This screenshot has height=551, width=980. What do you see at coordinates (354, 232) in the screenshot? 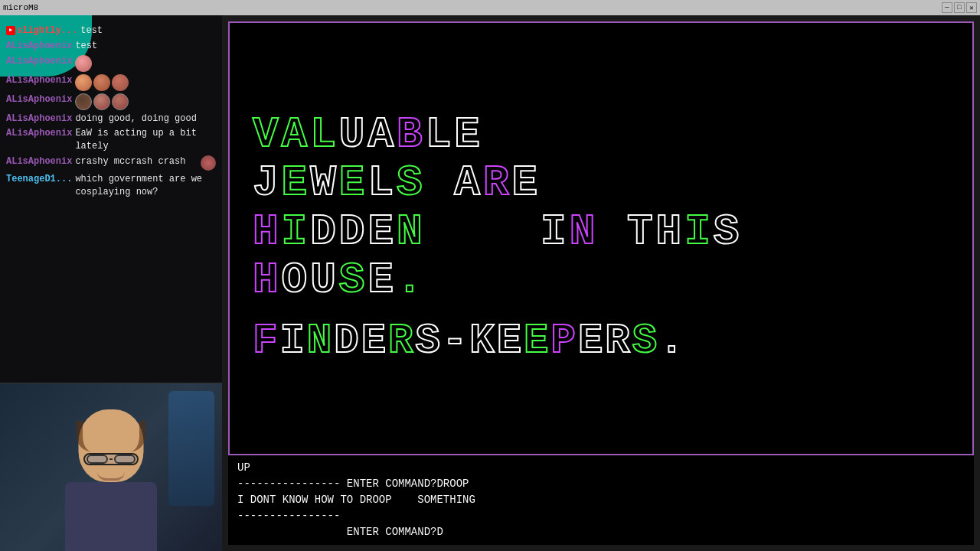
I see `letter-d2: D` at bounding box center [354, 232].